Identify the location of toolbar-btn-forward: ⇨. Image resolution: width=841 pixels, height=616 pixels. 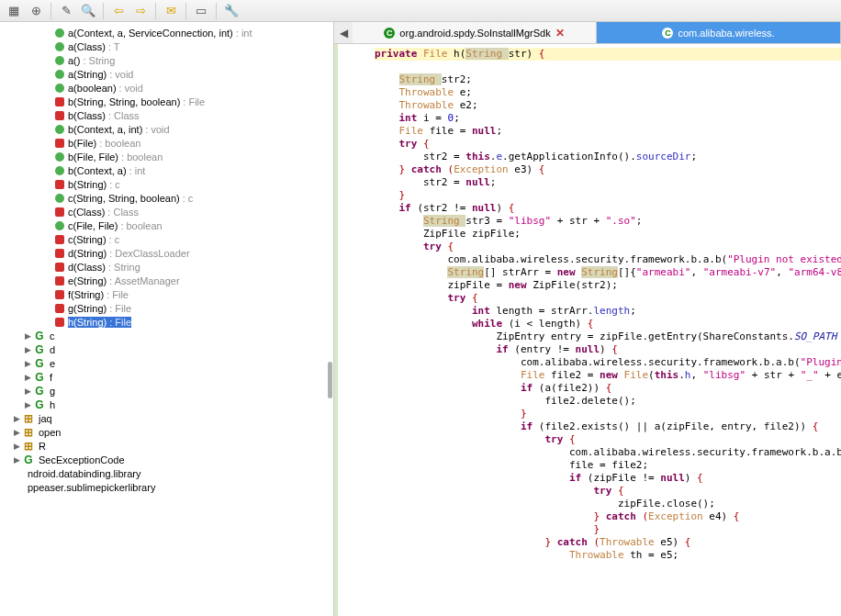
(140, 11).